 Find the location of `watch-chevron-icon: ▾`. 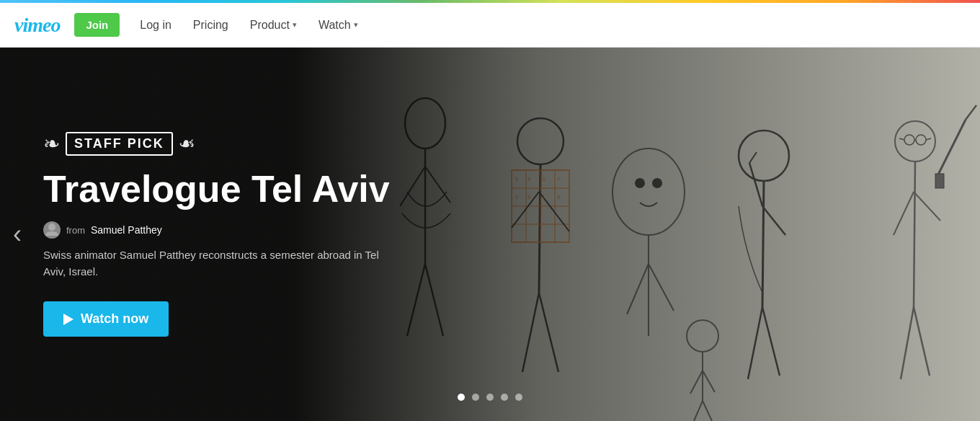

watch-chevron-icon: ▾ is located at coordinates (356, 25).